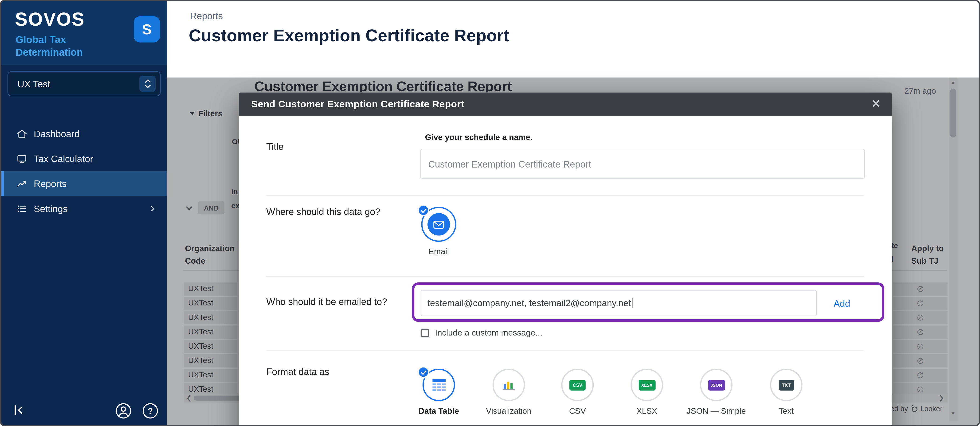 The height and width of the screenshot is (426, 980). I want to click on recipients-value: testemail@company.net, testemail2@compan…, so click(530, 304).